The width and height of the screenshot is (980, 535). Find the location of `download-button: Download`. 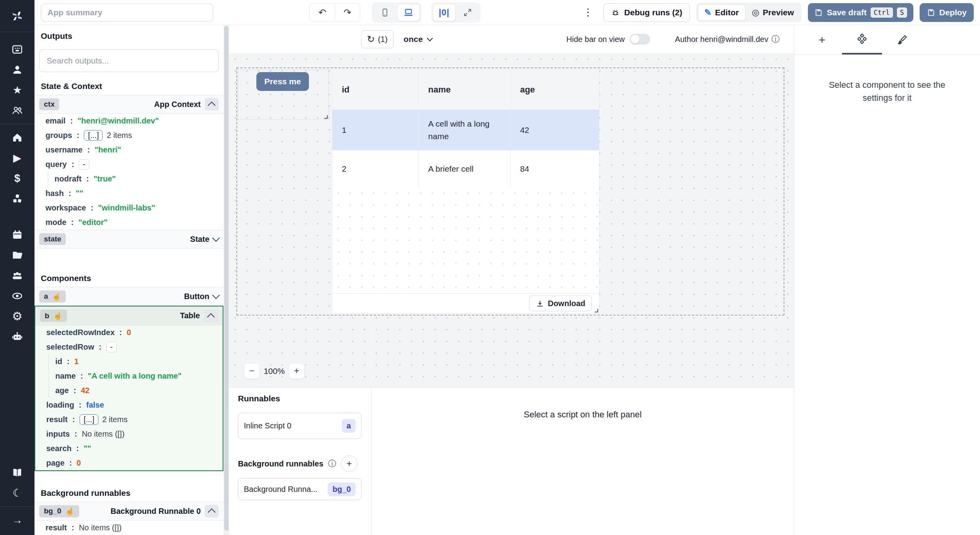

download-button: Download is located at coordinates (561, 303).